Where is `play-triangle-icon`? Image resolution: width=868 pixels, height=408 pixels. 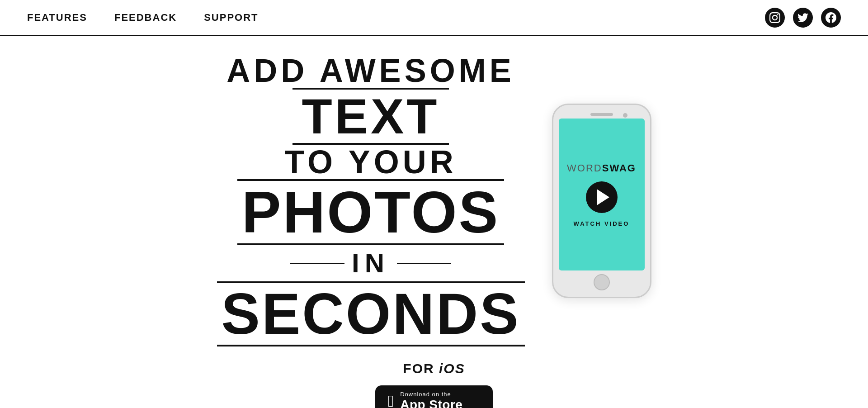
play-triangle-icon is located at coordinates (603, 197).